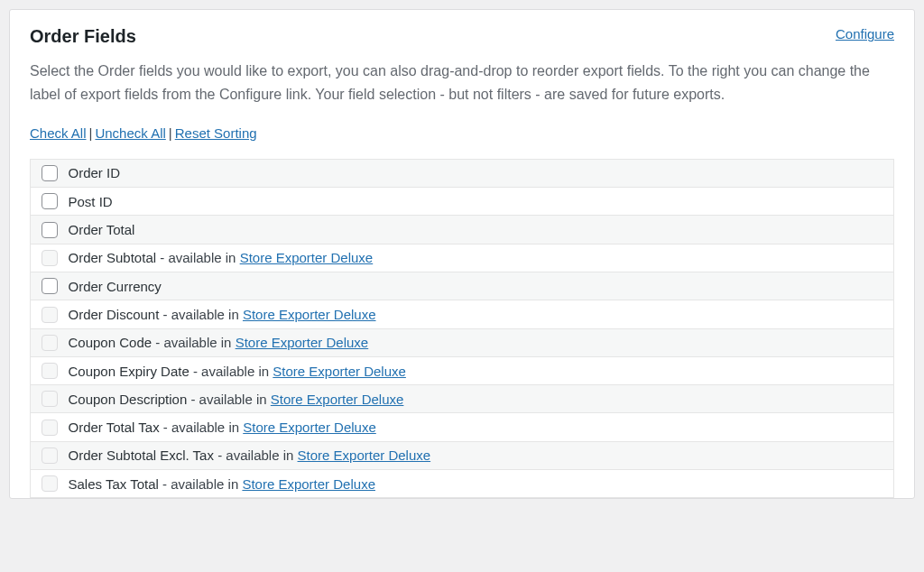 Image resolution: width=924 pixels, height=572 pixels. What do you see at coordinates (462, 484) in the screenshot?
I see `table-row: Sales Tax Total - available in Store Exp…` at bounding box center [462, 484].